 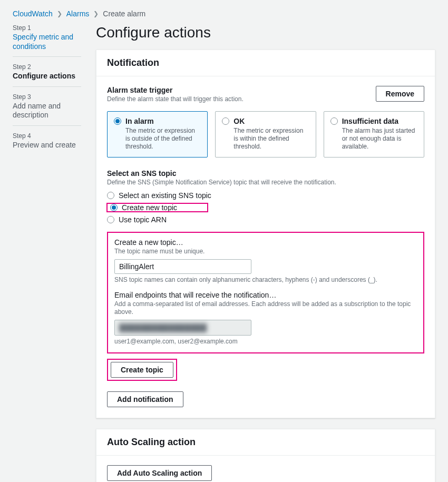 I want to click on wizard-step-2: Step 2 Configure actions, so click(x=47, y=75).